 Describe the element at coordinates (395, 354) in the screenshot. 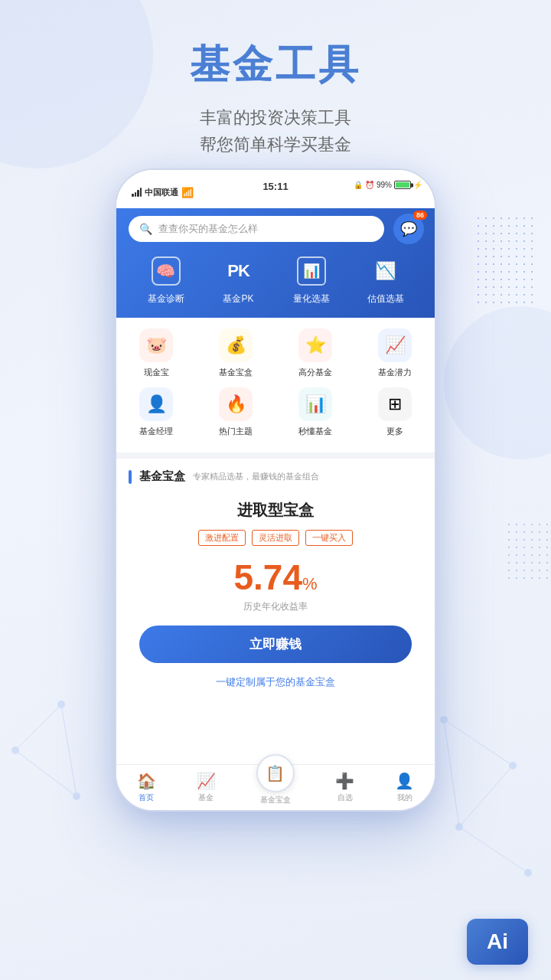

I see `grid-item-potential: 📈 基金潜力` at that location.